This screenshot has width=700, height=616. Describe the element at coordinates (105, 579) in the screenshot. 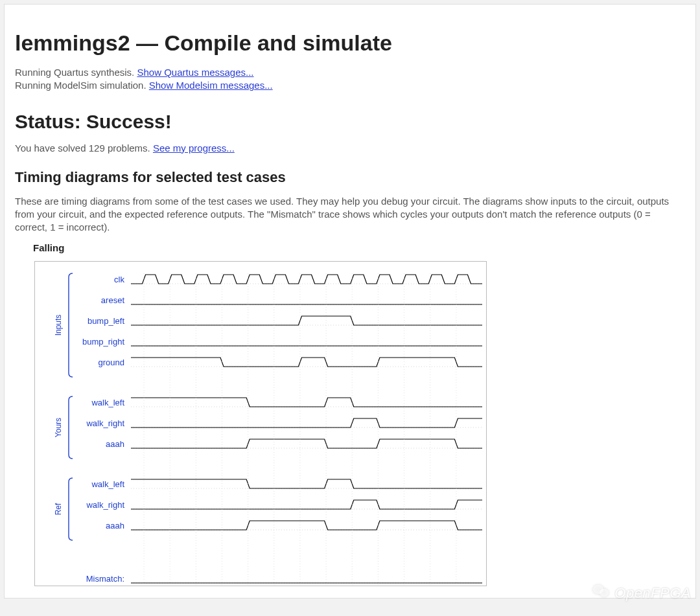

I see `svg-text: Mismatch:` at that location.